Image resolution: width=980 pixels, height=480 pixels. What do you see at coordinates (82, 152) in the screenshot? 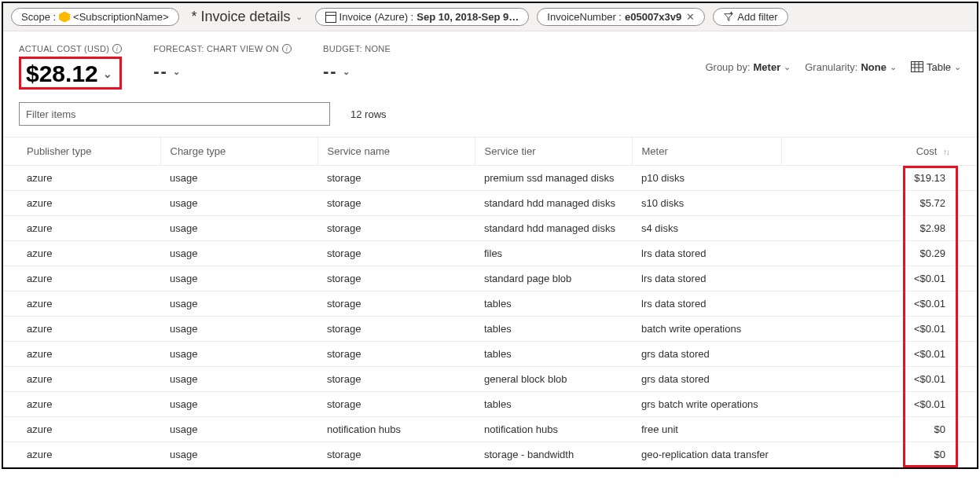
I see `col-publisher: Publisher type` at bounding box center [82, 152].